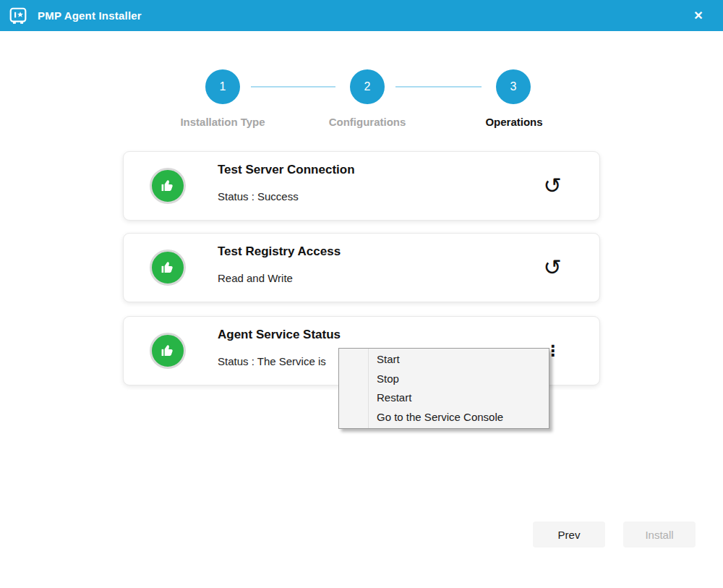 This screenshot has width=723, height=588. Describe the element at coordinates (659, 534) in the screenshot. I see `install-button: Install` at that location.